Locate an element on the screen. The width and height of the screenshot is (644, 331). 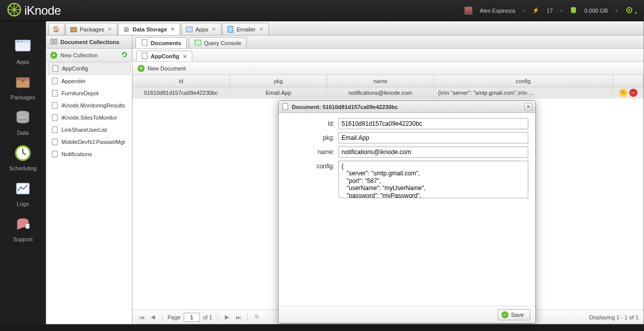
grid-header: Id pkg name config is located at coordinates (388, 81).